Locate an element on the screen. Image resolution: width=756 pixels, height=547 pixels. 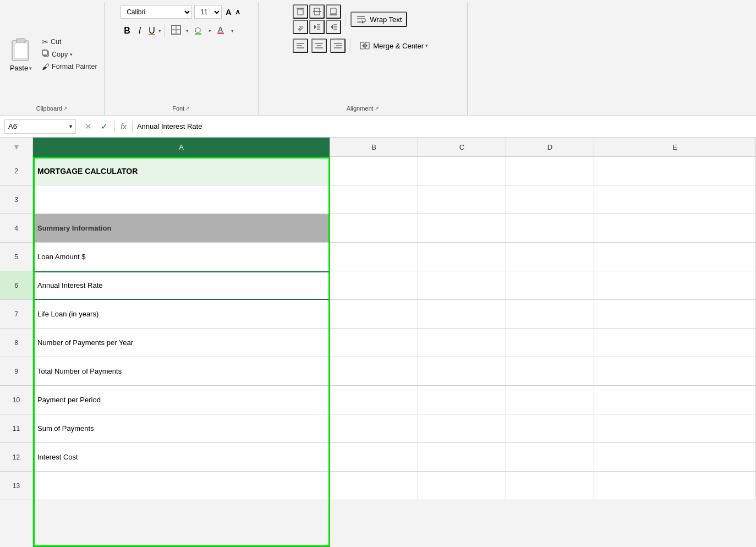
cut-button: ✂ Cut is located at coordinates (69, 42).